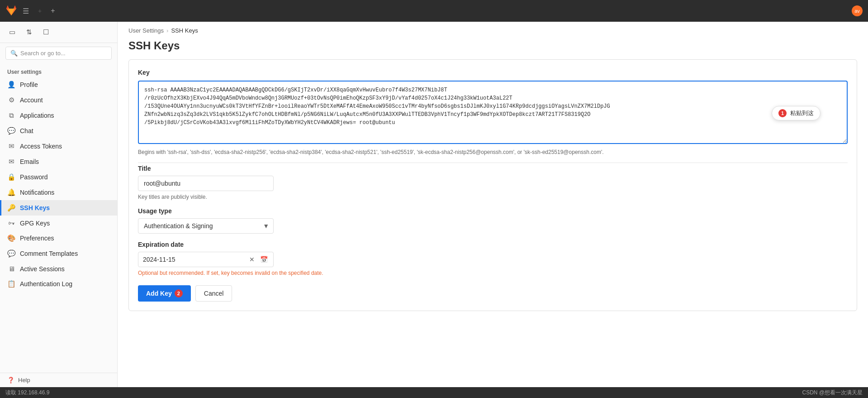 This screenshot has height=398, width=868. Describe the element at coordinates (29, 162) in the screenshot. I see `sidebar-item-label: Emails` at that location.